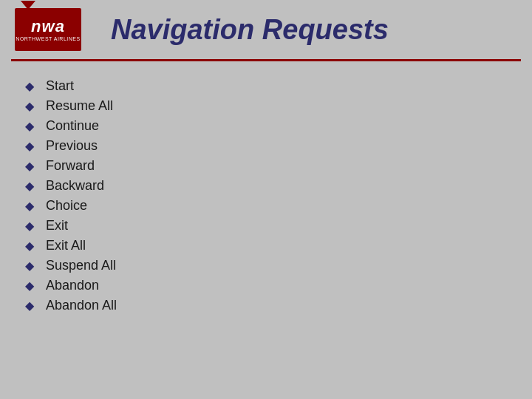 Image resolution: width=532 pixels, height=399 pixels. I want to click on list-item: ◆Backward, so click(266, 186).